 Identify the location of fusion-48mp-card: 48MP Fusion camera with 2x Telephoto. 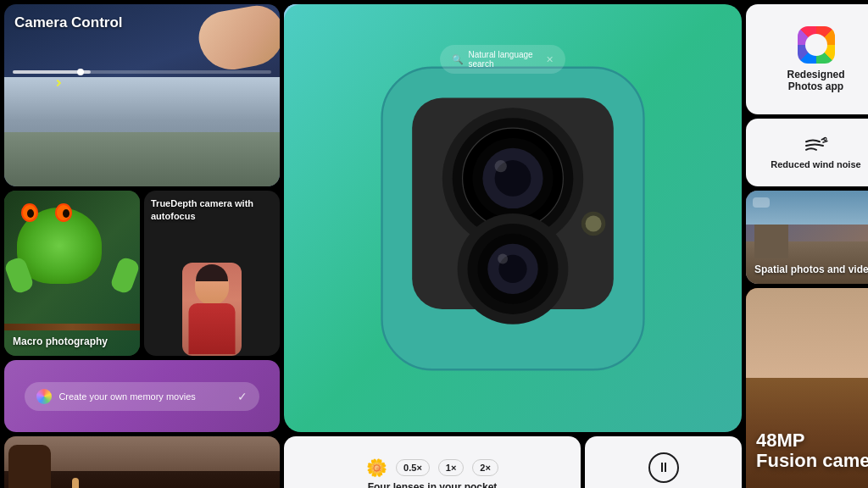
(807, 388).